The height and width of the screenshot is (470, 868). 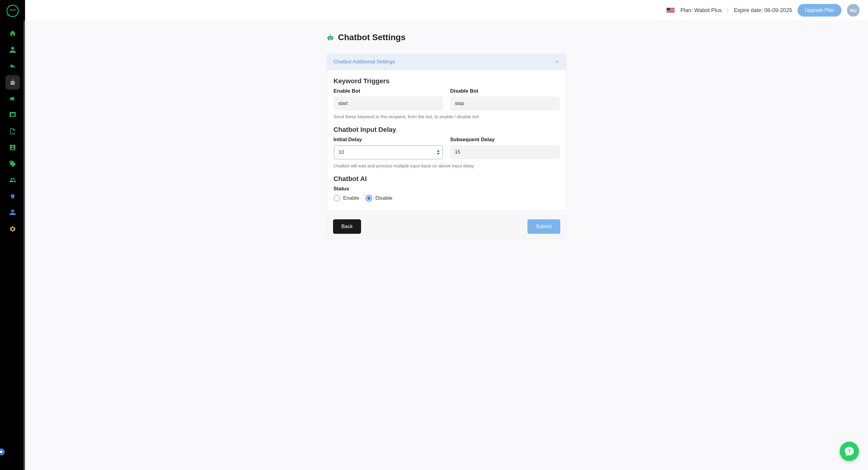 I want to click on partial-circle-icon, so click(x=2, y=452).